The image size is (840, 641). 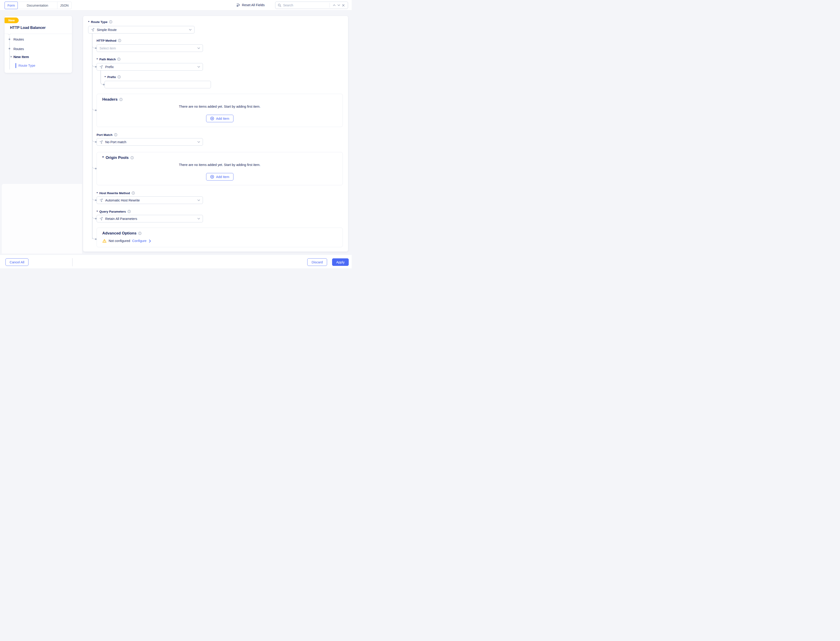 What do you see at coordinates (27, 27) in the screenshot?
I see `sidebar-title: HTTP Load Balancer` at bounding box center [27, 27].